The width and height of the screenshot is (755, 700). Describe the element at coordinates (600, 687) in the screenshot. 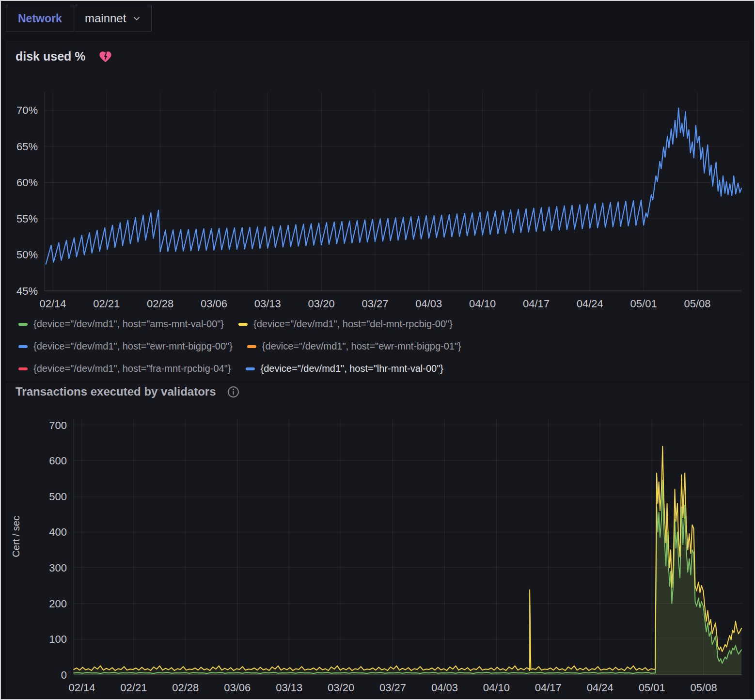

I see `svg-text: 04/24` at that location.